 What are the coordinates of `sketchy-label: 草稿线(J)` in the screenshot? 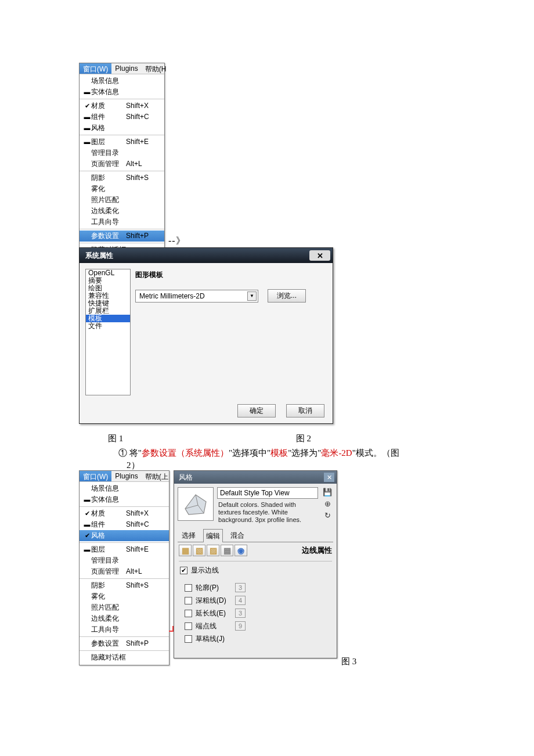 It's located at (210, 639).